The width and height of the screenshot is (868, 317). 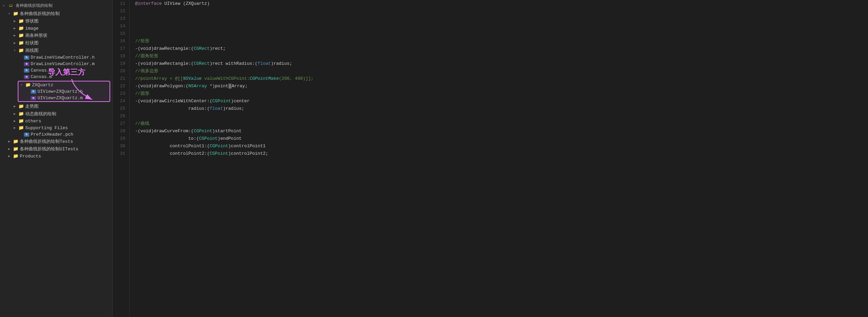 What do you see at coordinates (499, 131) in the screenshot?
I see `code-line-27: -(void)drawCurveFrom:(CGPoint)startPoint` at bounding box center [499, 131].